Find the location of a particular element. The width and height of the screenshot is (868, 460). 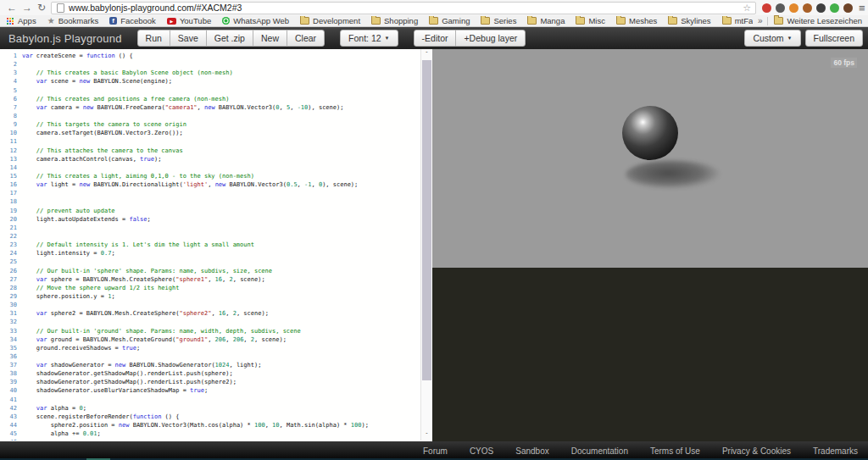

extension-brown-sphere is located at coordinates (848, 8).